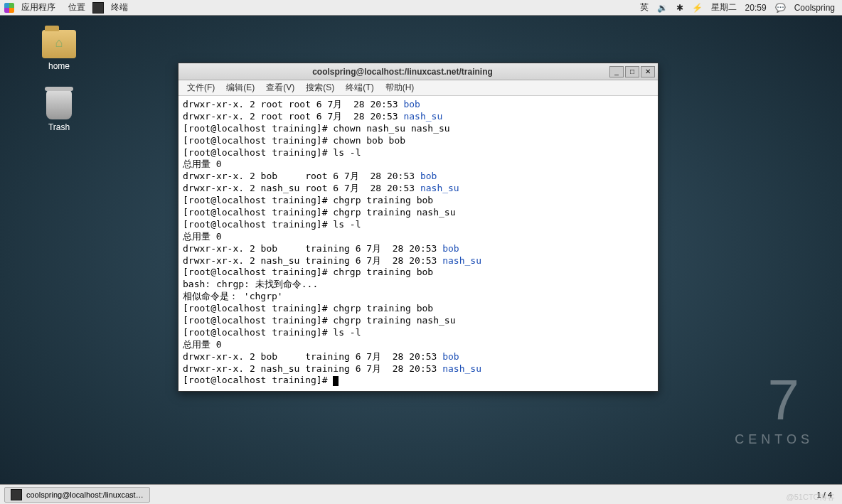  Describe the element at coordinates (77, 7) in the screenshot. I see `places-menu: 位置` at that location.